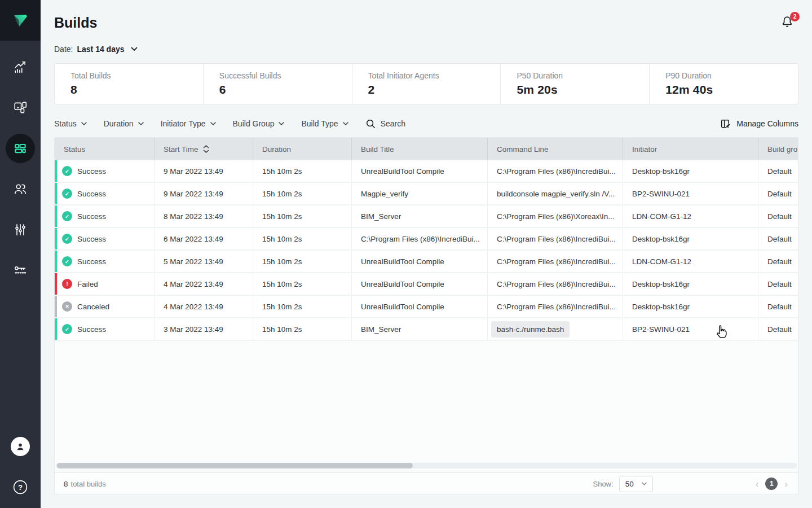 The image size is (812, 508). What do you see at coordinates (603, 484) in the screenshot?
I see `show-label: Show:` at bounding box center [603, 484].